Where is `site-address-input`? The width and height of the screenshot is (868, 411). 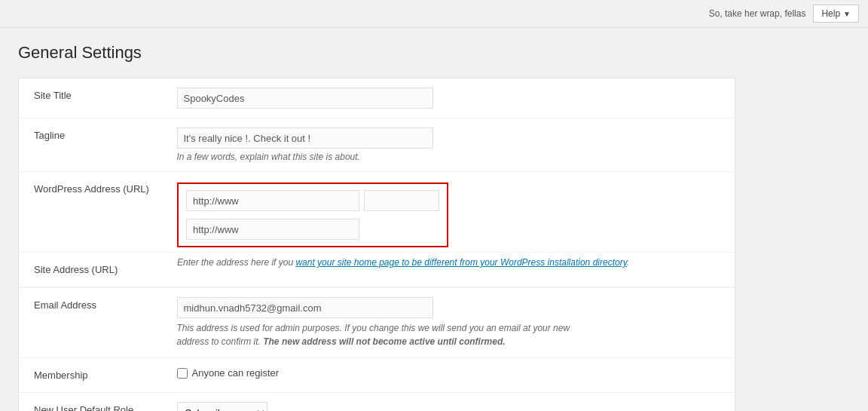 site-address-input is located at coordinates (273, 229).